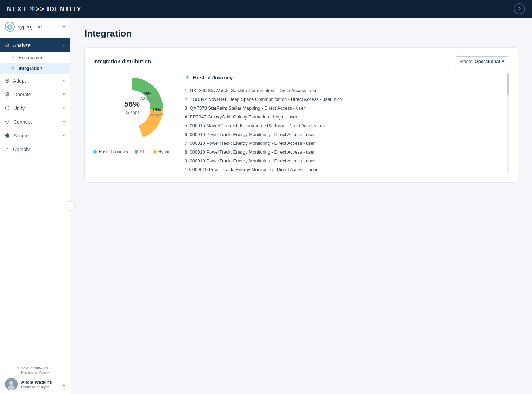 The image size is (532, 394). Describe the element at coordinates (35, 372) in the screenshot. I see `privacy-policy-link: Privacy & Policy` at that location.